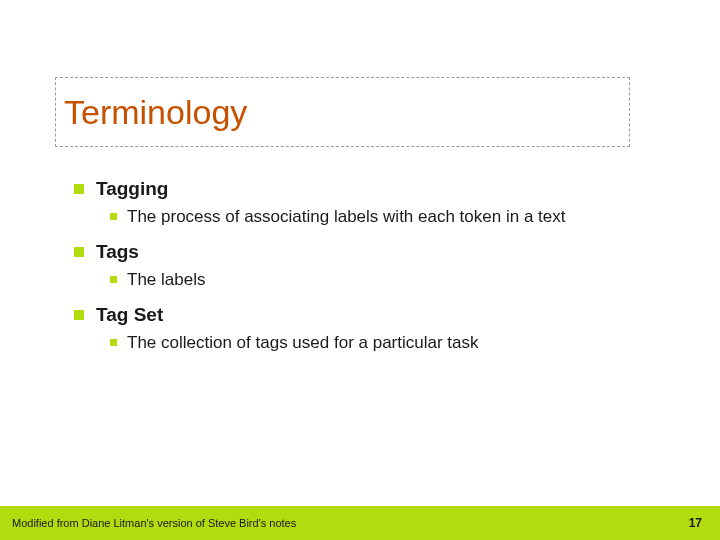 The width and height of the screenshot is (720, 540). What do you see at coordinates (303, 344) in the screenshot?
I see `definition-text: The collection of tags used for a partic…` at bounding box center [303, 344].